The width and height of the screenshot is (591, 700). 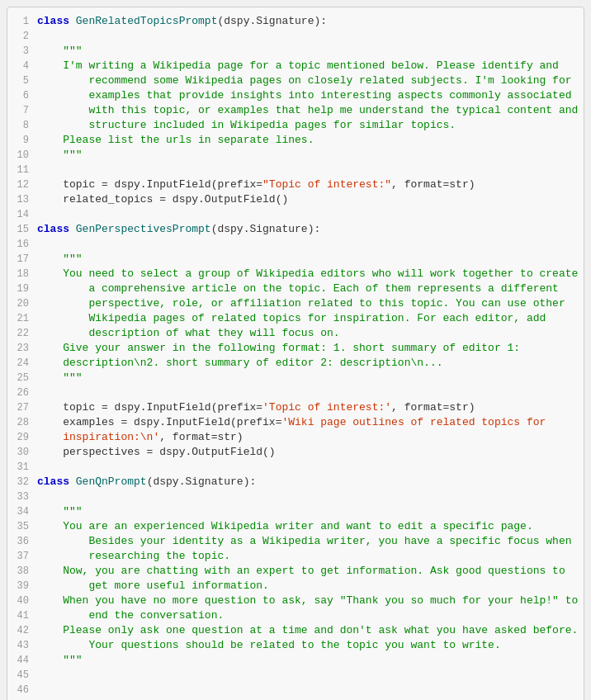 What do you see at coordinates (296, 304) in the screenshot?
I see `code-line: 20 perspective, role, or affiliation rel…` at bounding box center [296, 304].